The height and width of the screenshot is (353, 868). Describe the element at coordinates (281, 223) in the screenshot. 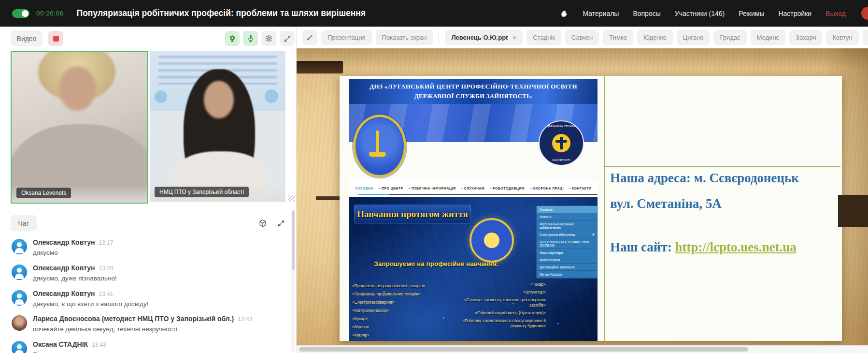

I see `chat-expand-button` at that location.